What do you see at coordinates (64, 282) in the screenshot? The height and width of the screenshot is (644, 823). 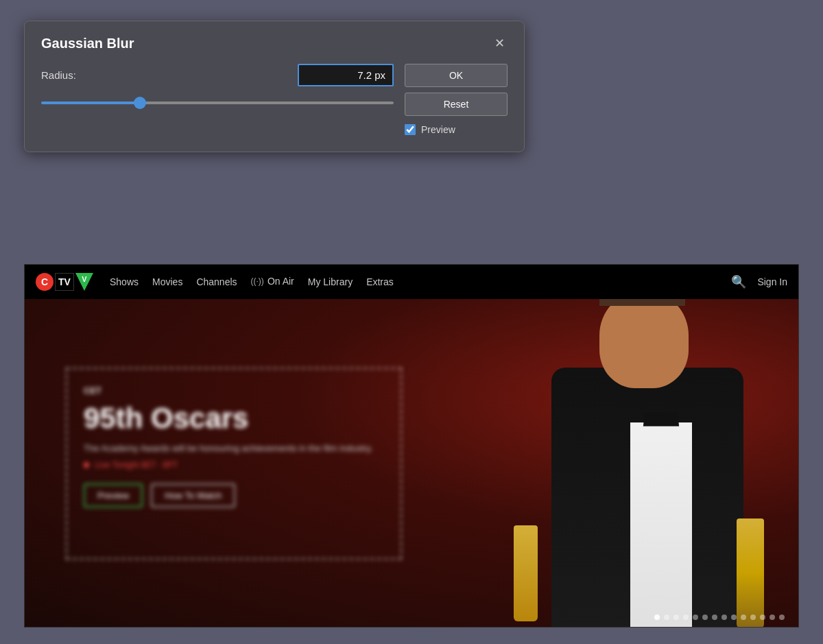 I see `logo-tv: TV` at bounding box center [64, 282].